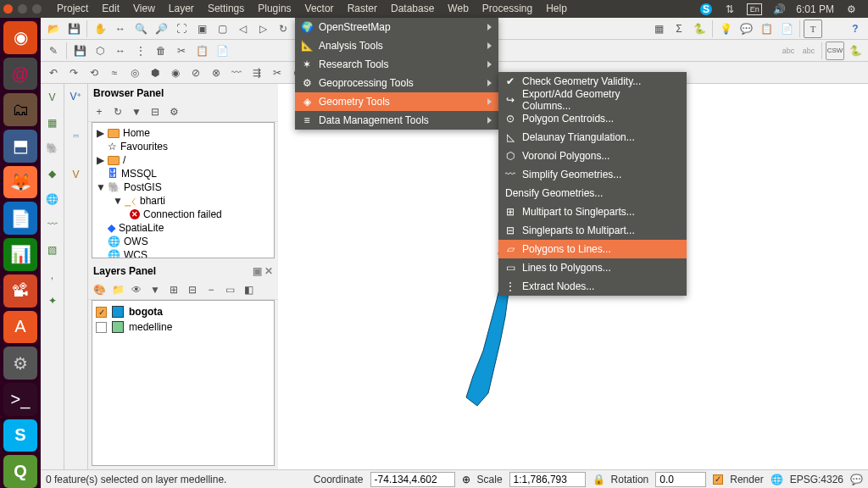 The width and height of the screenshot is (868, 488). I want to click on submenu-polygon-centroids: ⊙Polygon Centroids..., so click(593, 119).